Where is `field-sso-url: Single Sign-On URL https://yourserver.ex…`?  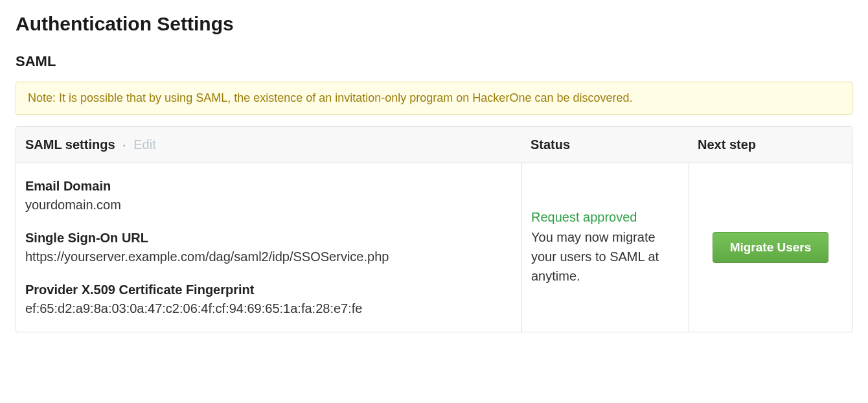 field-sso-url: Single Sign-On URL https://yourserver.ex… is located at coordinates (269, 248).